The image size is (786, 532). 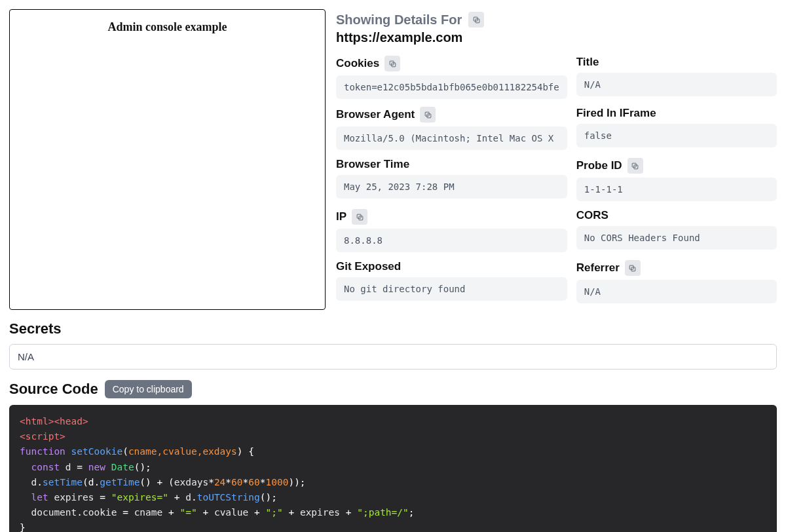 I want to click on probe-id-label: Probe ID, so click(x=599, y=166).